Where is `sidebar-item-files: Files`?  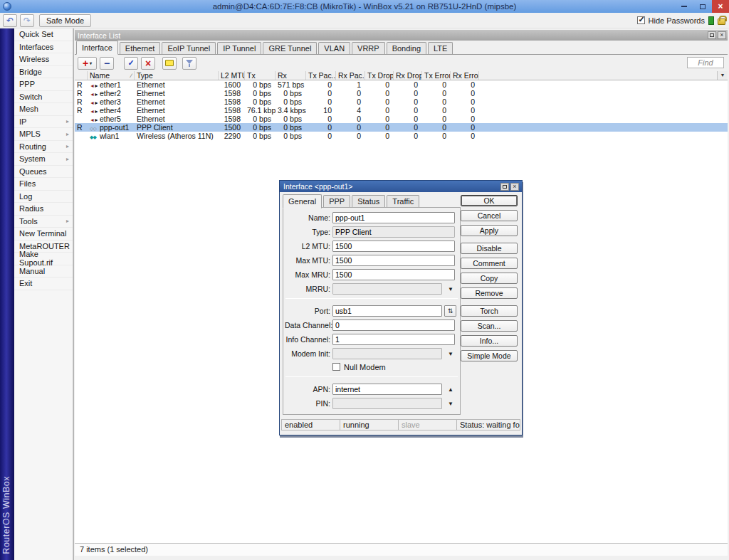
sidebar-item-files: Files is located at coordinates (43, 184).